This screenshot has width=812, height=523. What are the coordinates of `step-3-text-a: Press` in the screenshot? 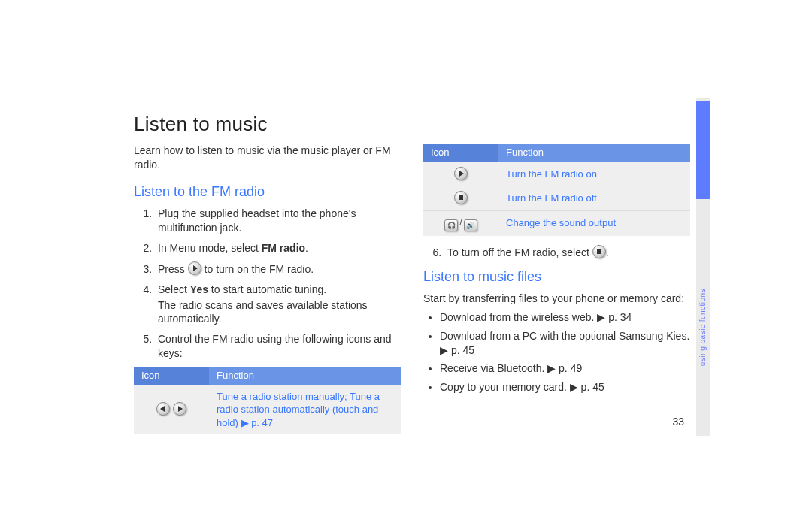 It's located at (173, 269).